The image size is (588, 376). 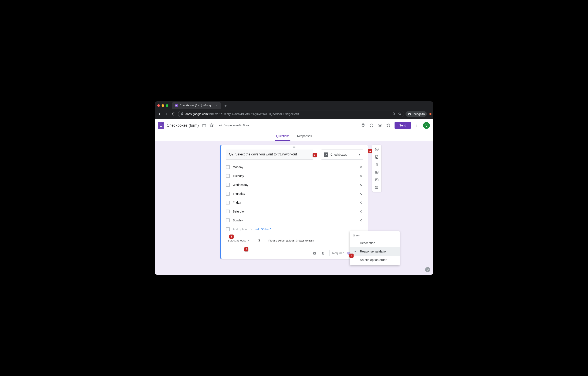 I want to click on option-label: Wednesday, so click(x=294, y=185).